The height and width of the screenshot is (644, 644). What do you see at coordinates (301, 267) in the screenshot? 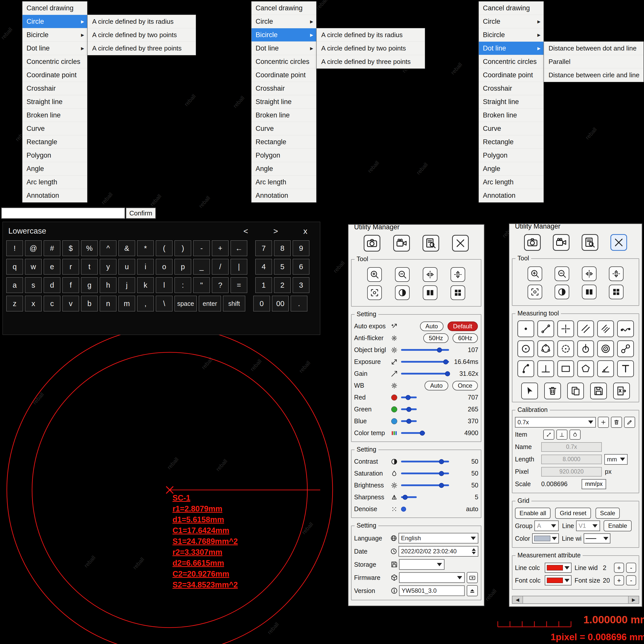
I see `keyboard-key: 6` at bounding box center [301, 267].